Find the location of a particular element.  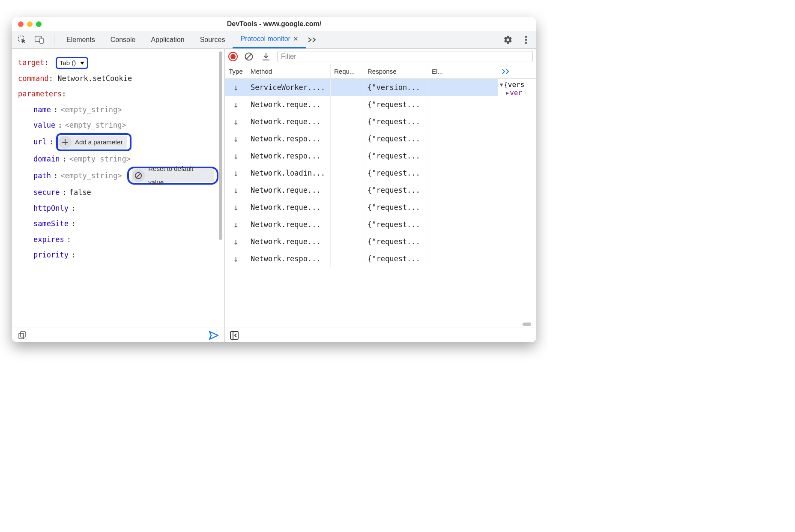

tab-protocol-monitor: Protocol monitor ✕ is located at coordinates (269, 39).